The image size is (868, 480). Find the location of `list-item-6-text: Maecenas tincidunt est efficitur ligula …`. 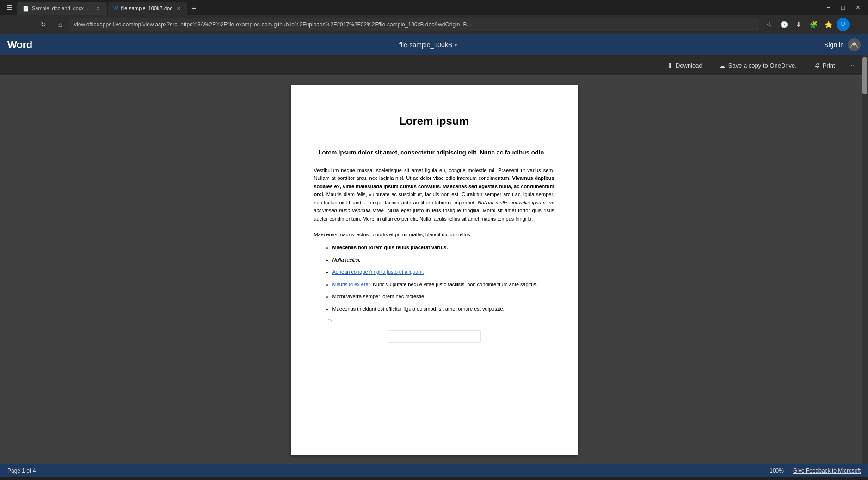

list-item-6-text: Maecenas tincidunt est efficitur ligula … is located at coordinates (419, 309).